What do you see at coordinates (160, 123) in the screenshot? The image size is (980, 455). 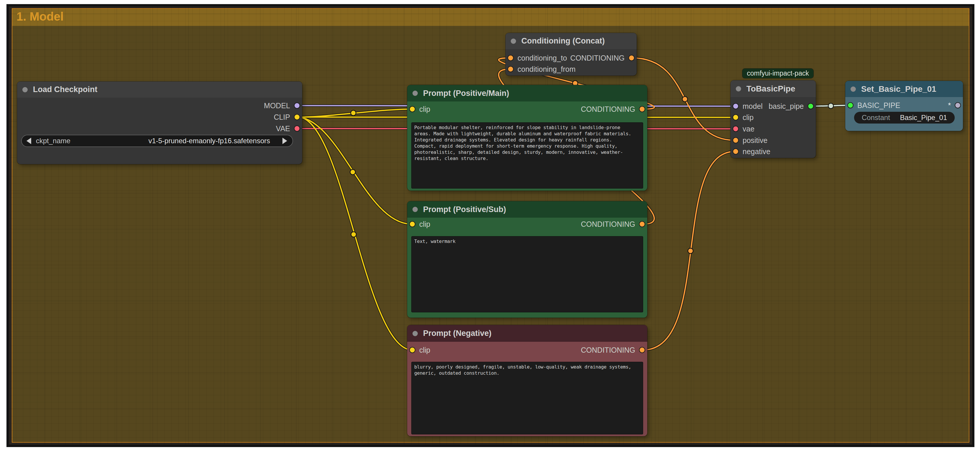 I see `node-load-checkpoint: Load Checkpoint MODEL CLIP VAE ckpt_name…` at bounding box center [160, 123].